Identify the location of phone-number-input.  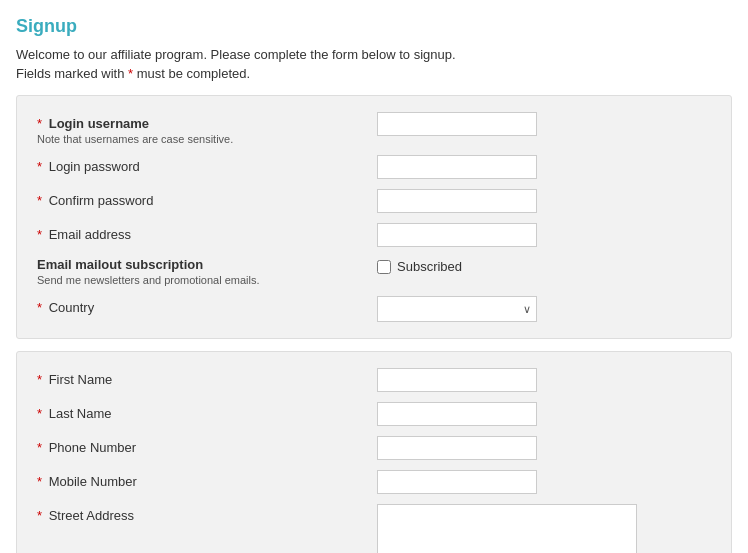
(457, 448).